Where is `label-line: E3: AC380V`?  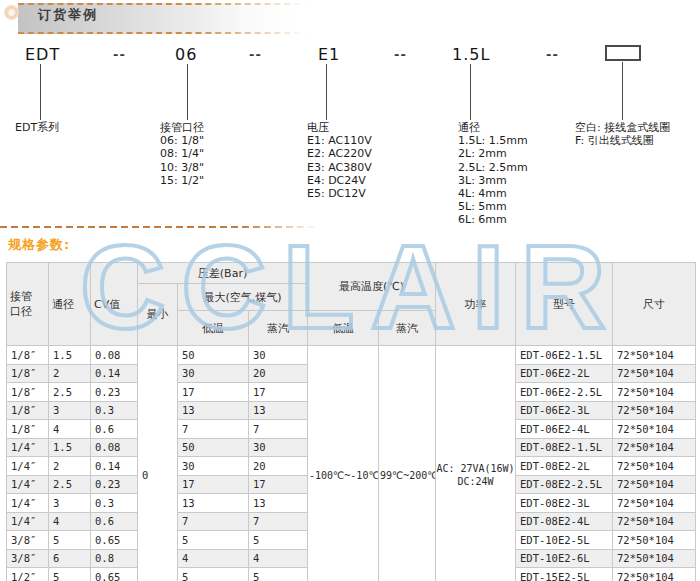
label-line: E3: AC380V is located at coordinates (340, 168).